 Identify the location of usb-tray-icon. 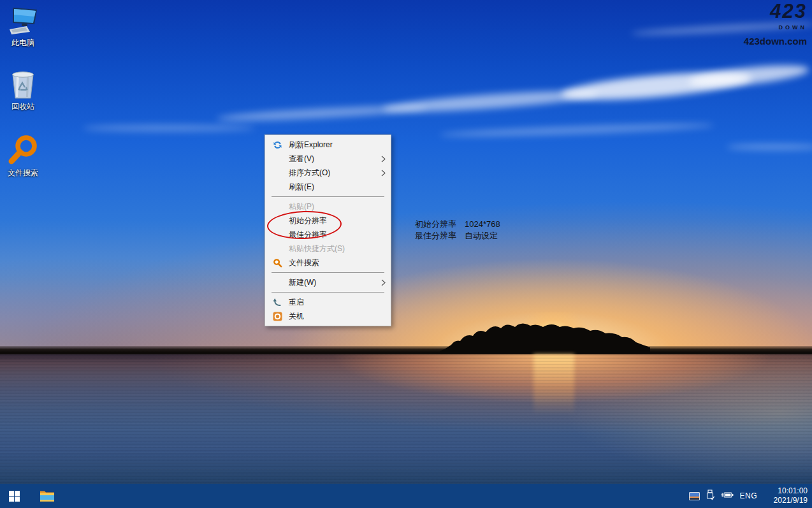
(710, 496).